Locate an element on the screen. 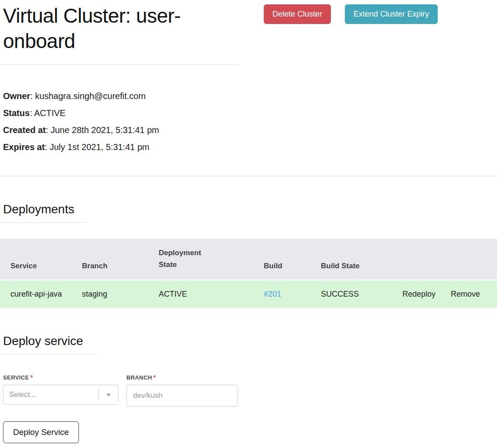 The height and width of the screenshot is (448, 497). deploy-service-form: SERVICE* Select... BRANCH* is located at coordinates (248, 390).